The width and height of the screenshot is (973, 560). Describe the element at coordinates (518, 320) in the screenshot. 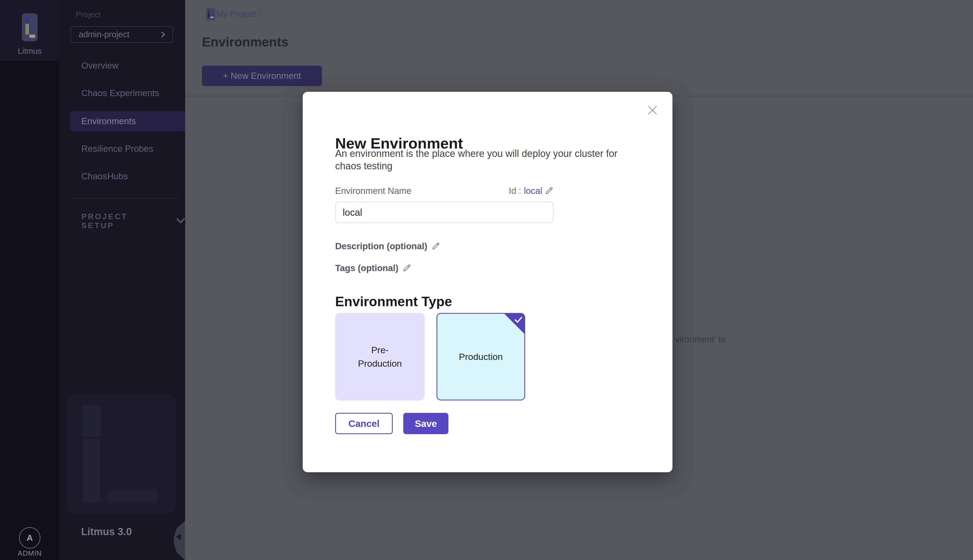

I see `check-icon` at that location.